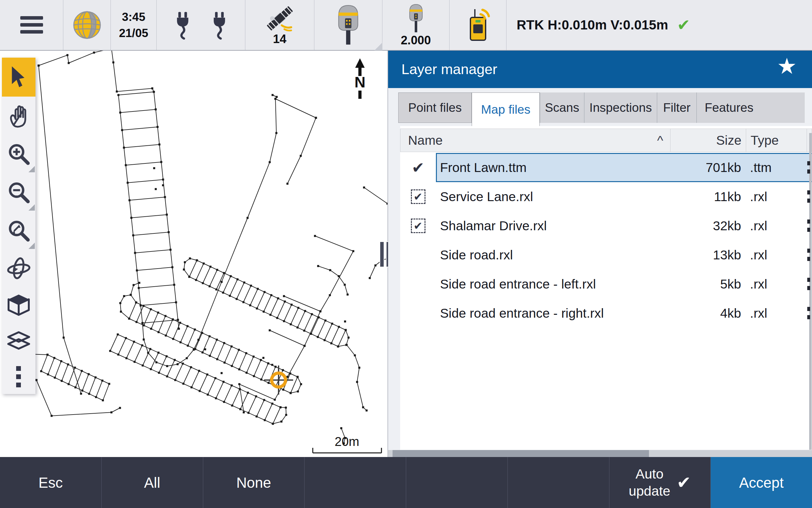 The height and width of the screenshot is (508, 812). I want to click on table-row: ✔Shalamar Drive.rxl32kb.rxl, so click(606, 226).